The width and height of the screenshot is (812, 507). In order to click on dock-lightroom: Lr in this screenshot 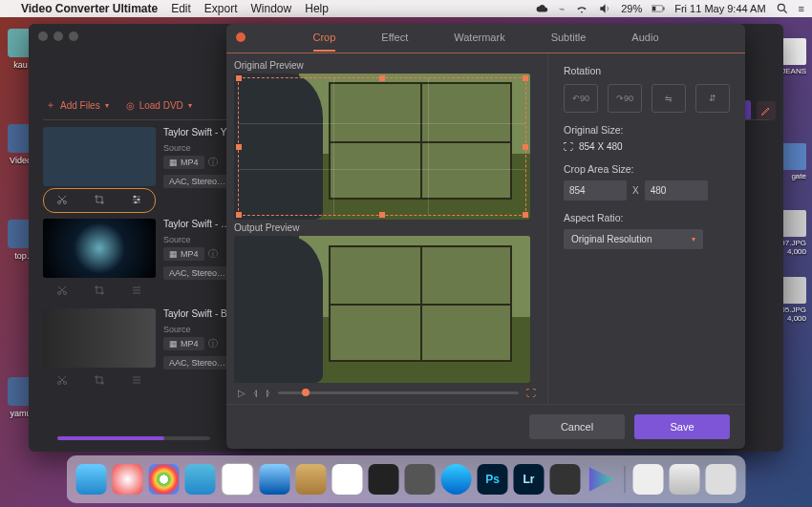, I will do `click(529, 479)`.